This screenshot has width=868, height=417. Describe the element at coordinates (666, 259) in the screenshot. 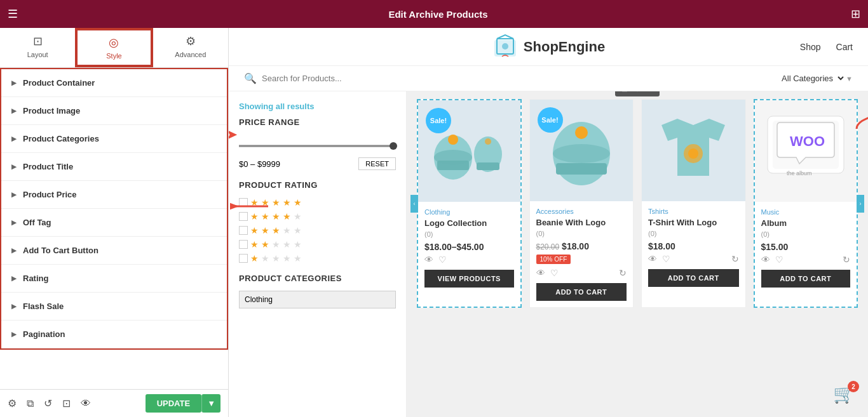

I see `heart-icon-3: ♡` at that location.